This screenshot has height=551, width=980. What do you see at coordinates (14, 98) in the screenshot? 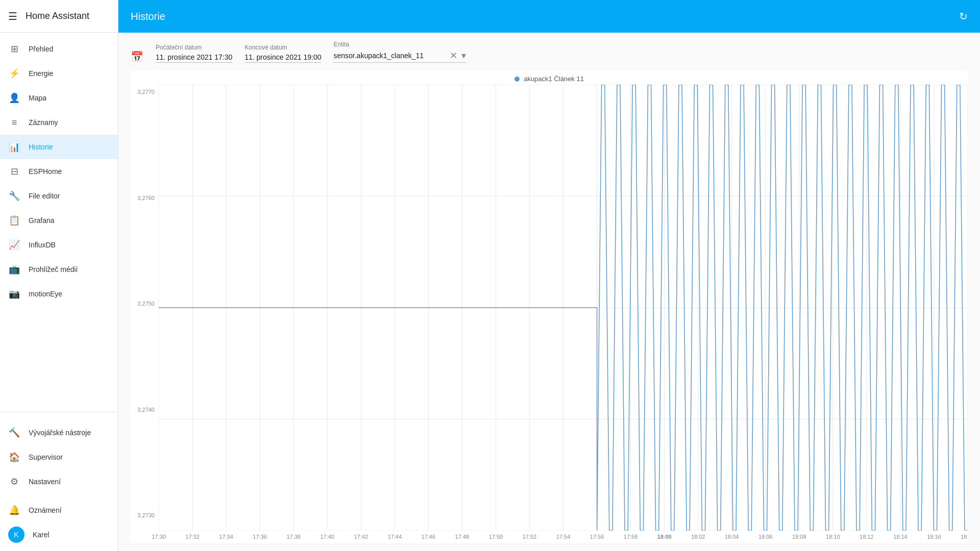
I see `mapa-icon: 👤` at bounding box center [14, 98].